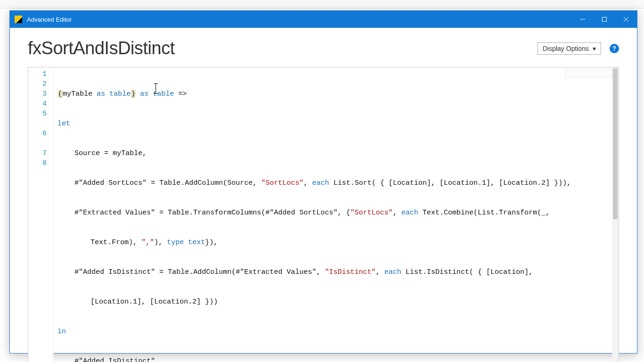 This screenshot has height=362, width=644. Describe the element at coordinates (336, 154) in the screenshot. I see `code-line: Source = myTable,` at that location.